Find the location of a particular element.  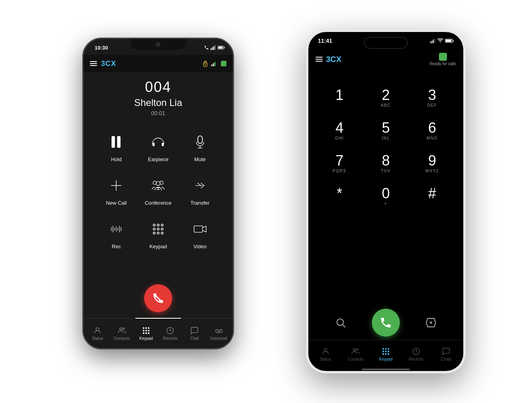

dial-key-4: 4GHI is located at coordinates (339, 131).